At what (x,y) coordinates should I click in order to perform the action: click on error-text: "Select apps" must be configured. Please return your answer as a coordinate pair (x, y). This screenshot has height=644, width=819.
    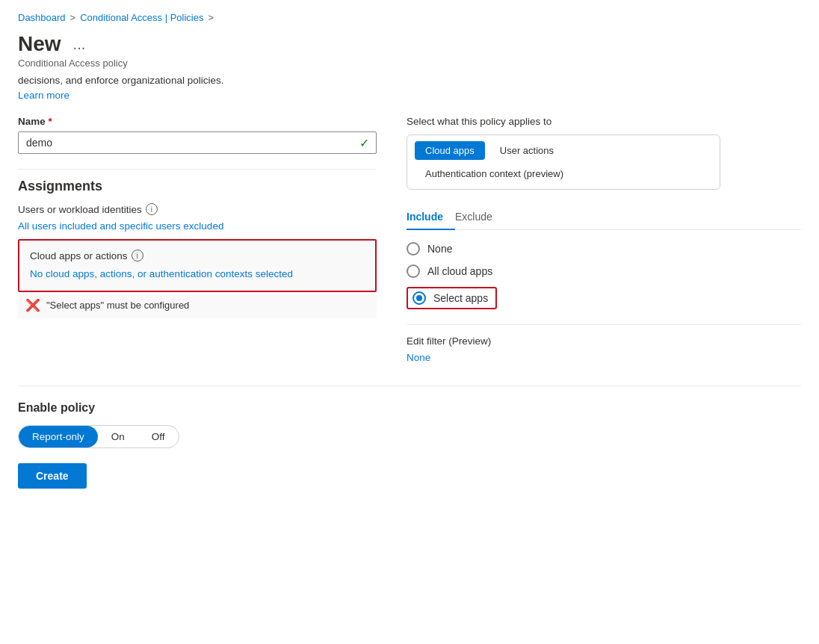
    Looking at the image, I should click on (118, 305).